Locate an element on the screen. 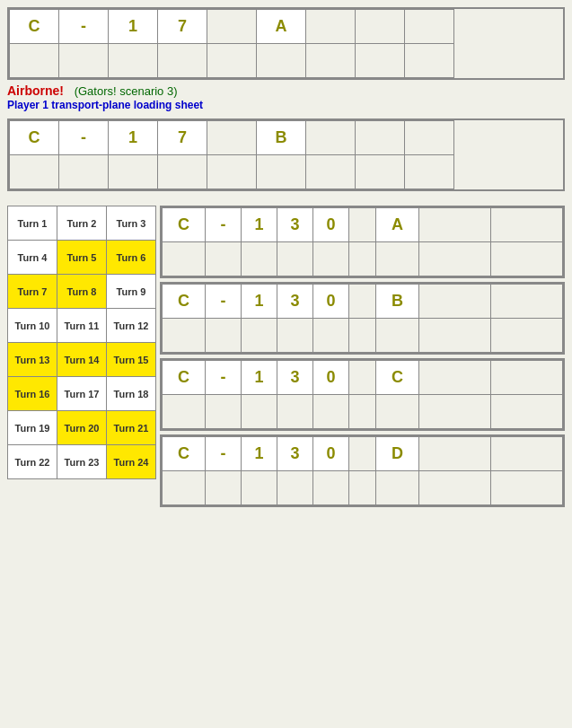 This screenshot has width=572, height=728. turn-14: Turn 14 is located at coordinates (83, 360).